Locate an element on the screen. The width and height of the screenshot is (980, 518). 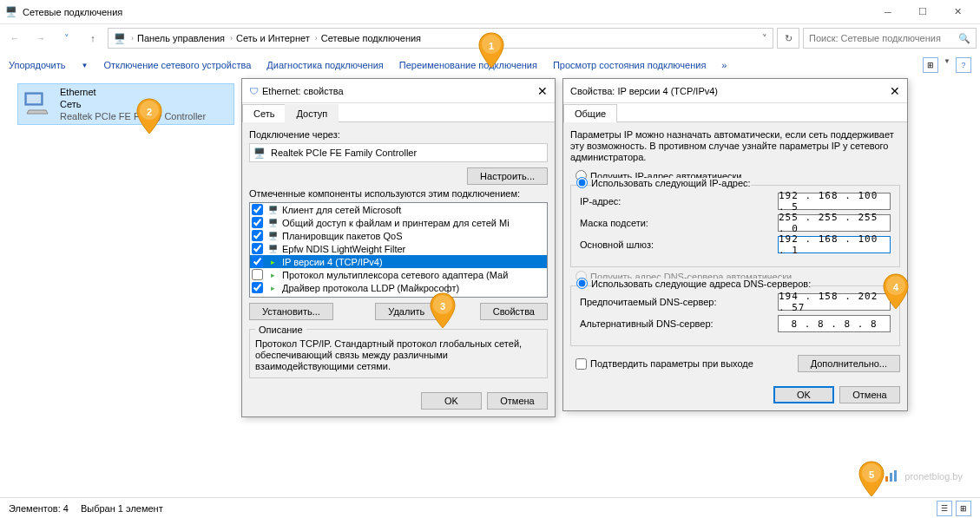
search-input: Поиск: Сетевые подключения 🔍 is located at coordinates (890, 38).